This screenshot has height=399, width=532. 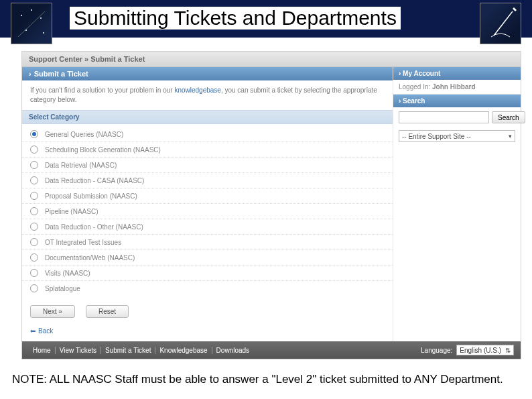 What do you see at coordinates (208, 243) in the screenshot?
I see `category-radio-row: OT Integrated Test Issues` at bounding box center [208, 243].